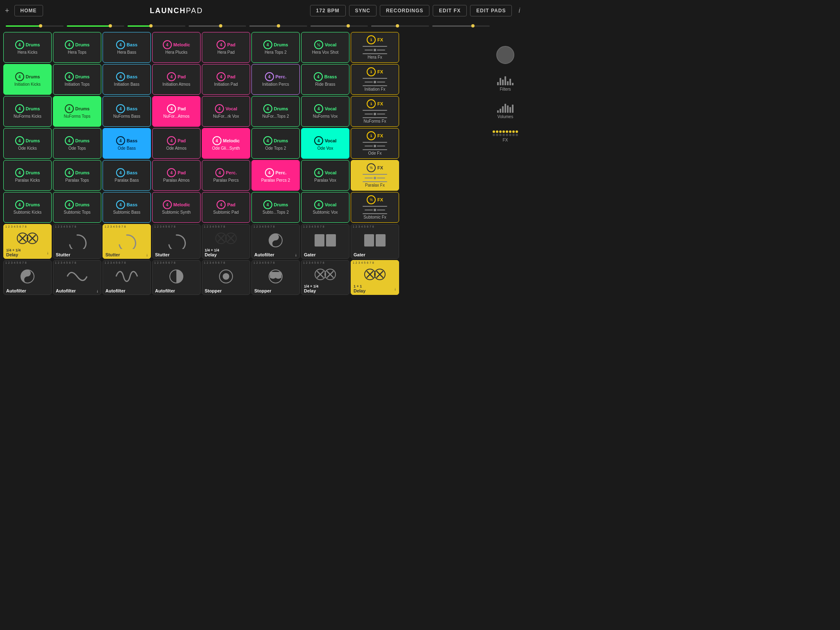 The height and width of the screenshot is (630, 840). Describe the element at coordinates (325, 48) in the screenshot. I see `pad-cell: ½ Vocal Hera Vox Shot` at that location.